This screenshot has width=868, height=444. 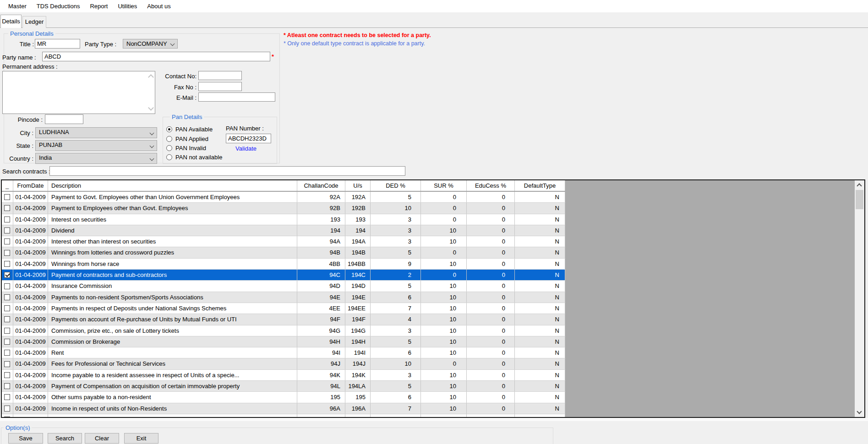 I want to click on radio-pan-not-available: PAN not available, so click(x=194, y=157).